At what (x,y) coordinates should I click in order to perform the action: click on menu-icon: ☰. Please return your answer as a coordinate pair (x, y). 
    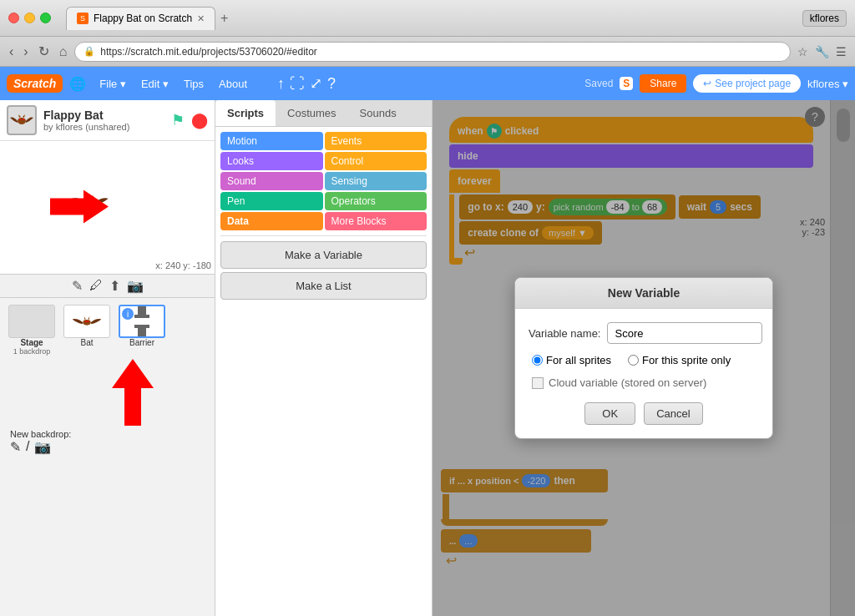
    Looking at the image, I should click on (842, 52).